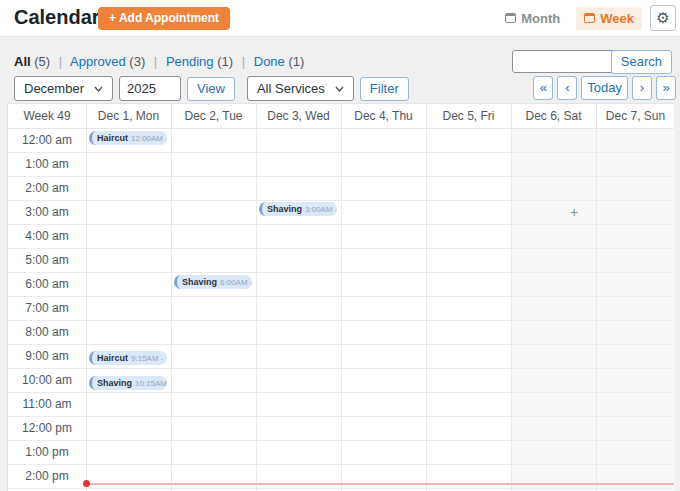  What do you see at coordinates (617, 18) in the screenshot?
I see `week-view-label: Week` at bounding box center [617, 18].